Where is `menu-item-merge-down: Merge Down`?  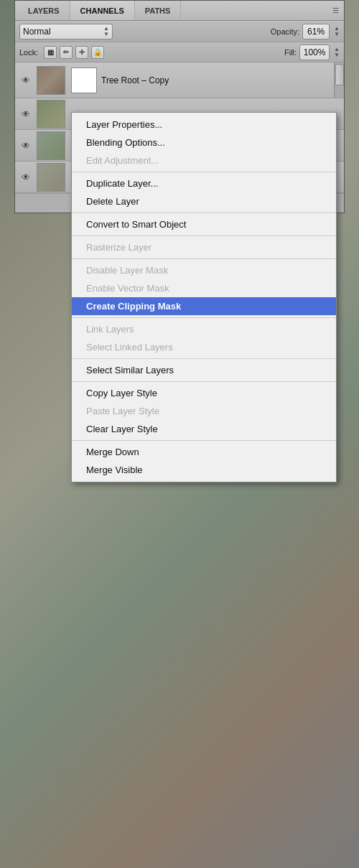
menu-item-merge-down: Merge Down is located at coordinates (204, 452).